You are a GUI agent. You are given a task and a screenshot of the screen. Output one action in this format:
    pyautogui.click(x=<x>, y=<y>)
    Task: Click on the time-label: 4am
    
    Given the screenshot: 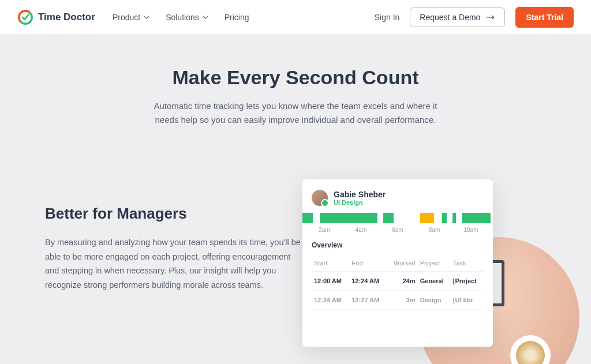 What is the action you would take?
    pyautogui.click(x=361, y=230)
    